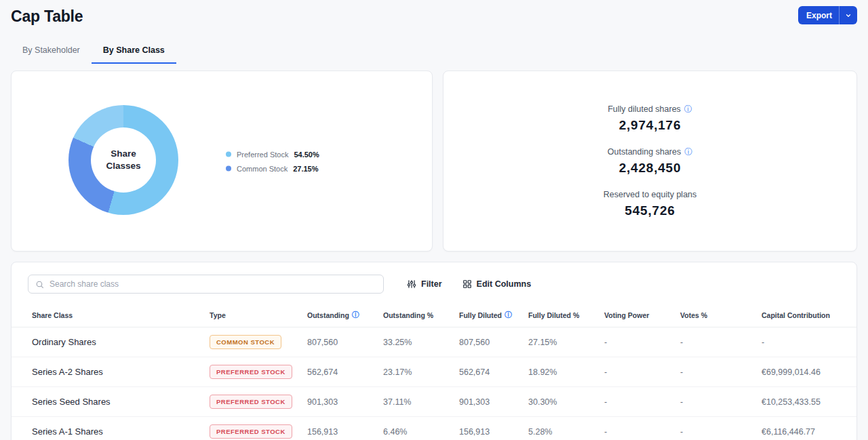 Image resolution: width=868 pixels, height=440 pixels. I want to click on col-outstanding: Outstandingⓘ, so click(345, 315).